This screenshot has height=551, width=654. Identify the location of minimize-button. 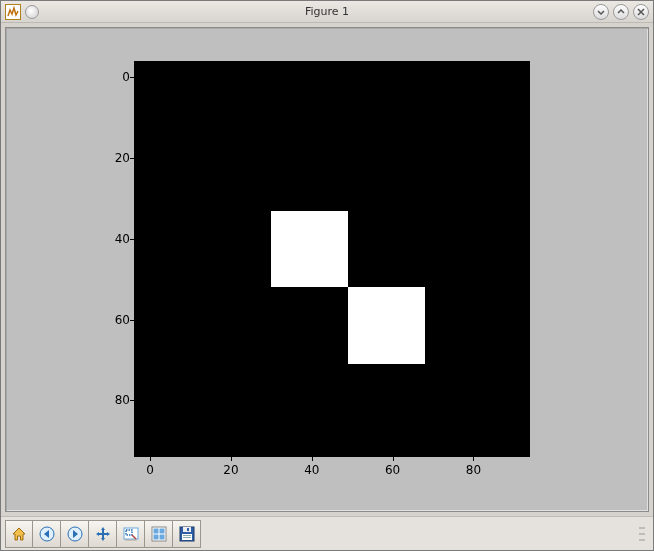
(601, 12).